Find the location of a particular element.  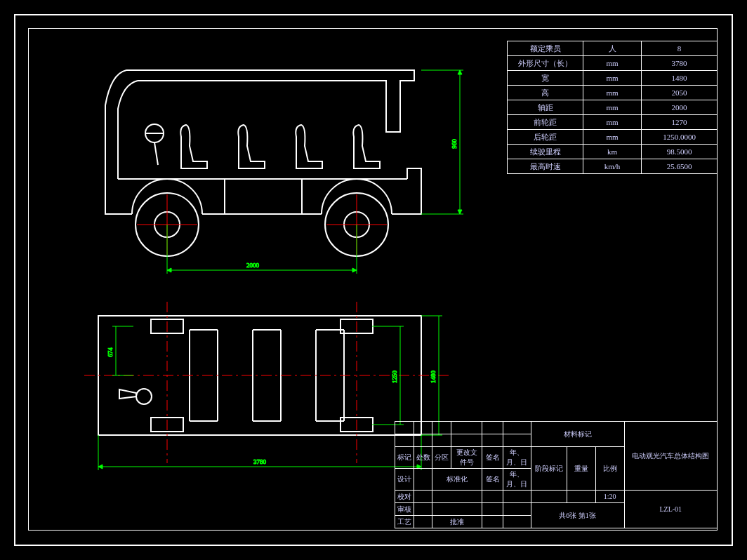

center-marks is located at coordinates (262, 225).